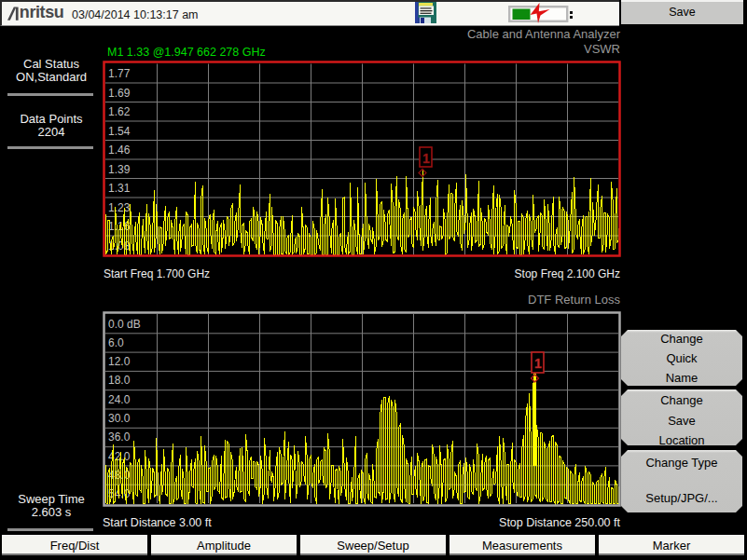 Image resolution: width=747 pixels, height=560 pixels. Describe the element at coordinates (119, 150) in the screenshot. I see `svg-text: 1.46` at that location.